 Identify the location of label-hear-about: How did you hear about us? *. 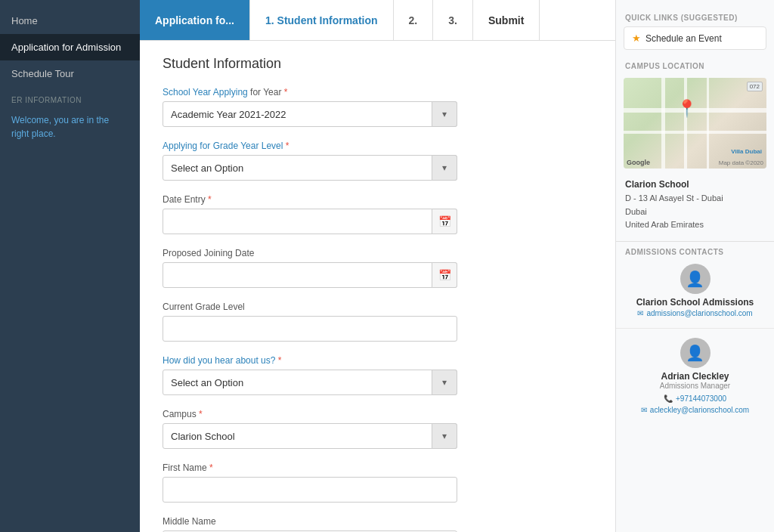
(378, 360).